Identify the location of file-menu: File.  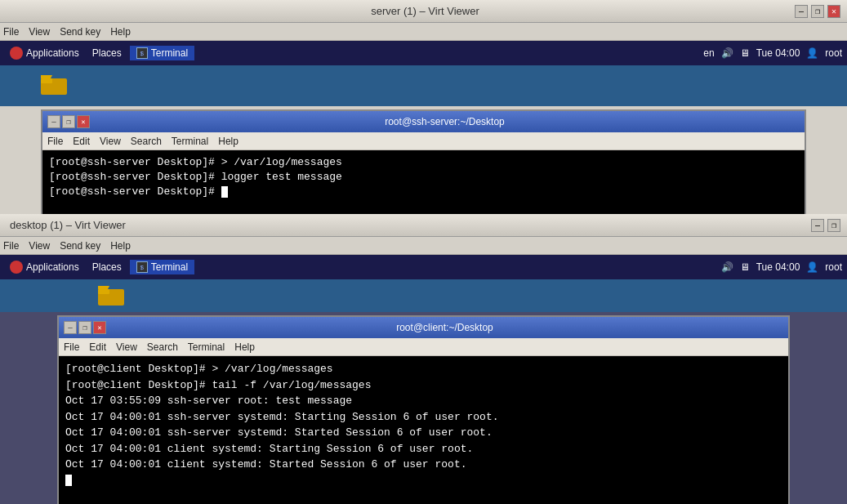
(11, 32).